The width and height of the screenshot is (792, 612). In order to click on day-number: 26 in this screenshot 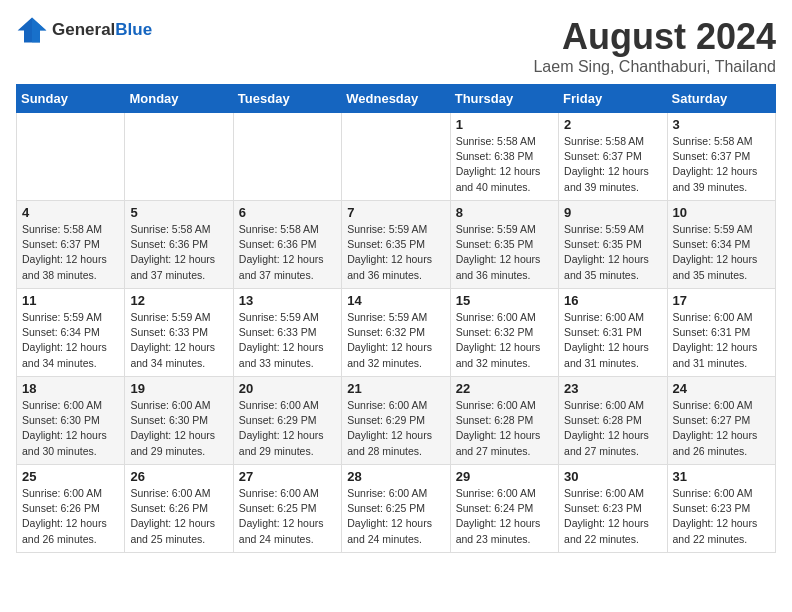, I will do `click(178, 476)`.